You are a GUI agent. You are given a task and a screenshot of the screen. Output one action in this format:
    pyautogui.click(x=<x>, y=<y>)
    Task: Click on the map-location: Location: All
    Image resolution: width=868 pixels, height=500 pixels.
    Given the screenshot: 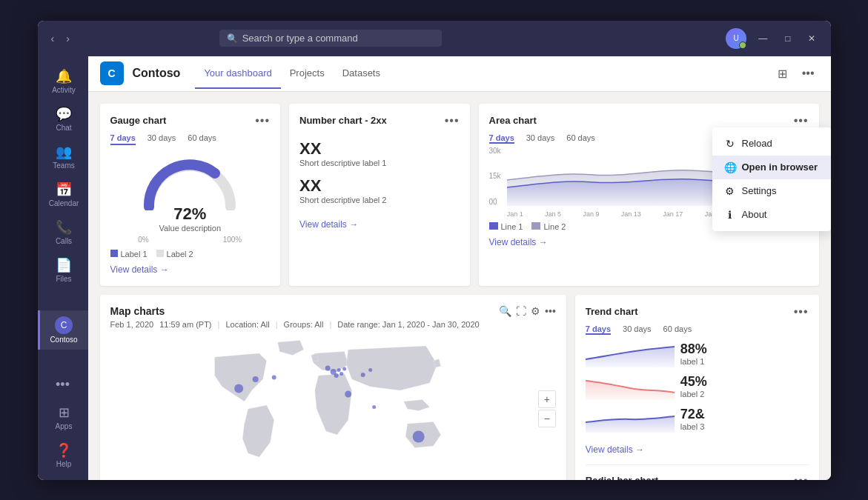 What is the action you would take?
    pyautogui.click(x=248, y=324)
    